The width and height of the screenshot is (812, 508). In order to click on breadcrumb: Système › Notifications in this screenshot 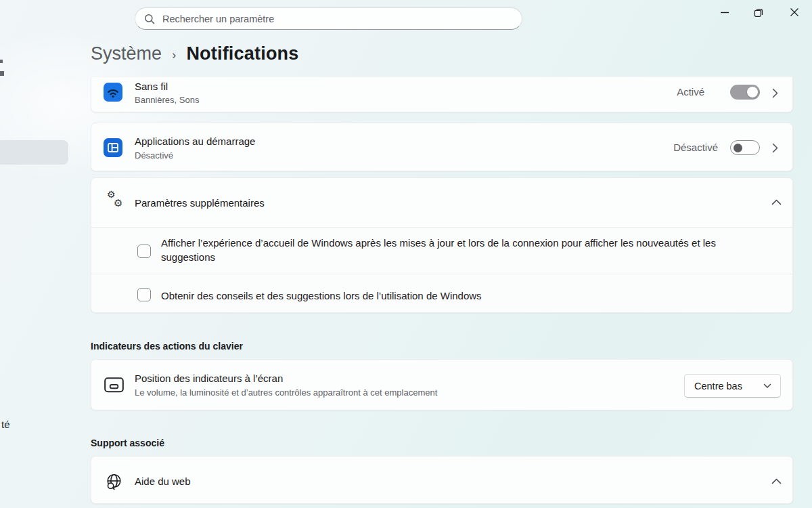, I will do `click(195, 54)`.